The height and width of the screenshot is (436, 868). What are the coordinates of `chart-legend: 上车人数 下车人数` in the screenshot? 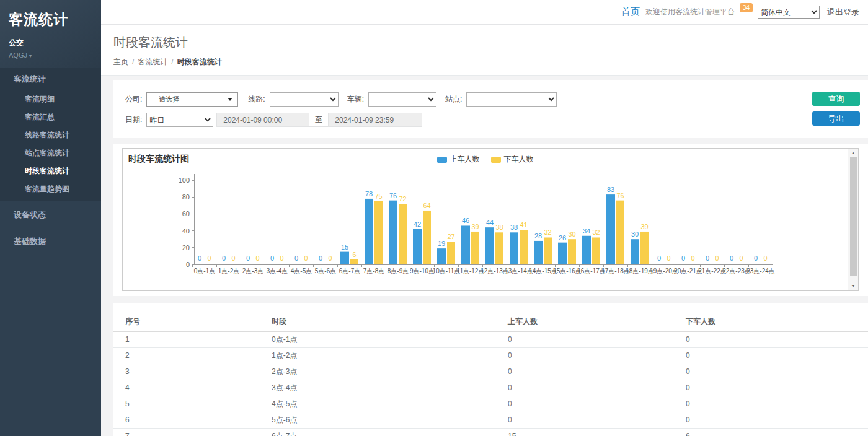 It's located at (485, 160).